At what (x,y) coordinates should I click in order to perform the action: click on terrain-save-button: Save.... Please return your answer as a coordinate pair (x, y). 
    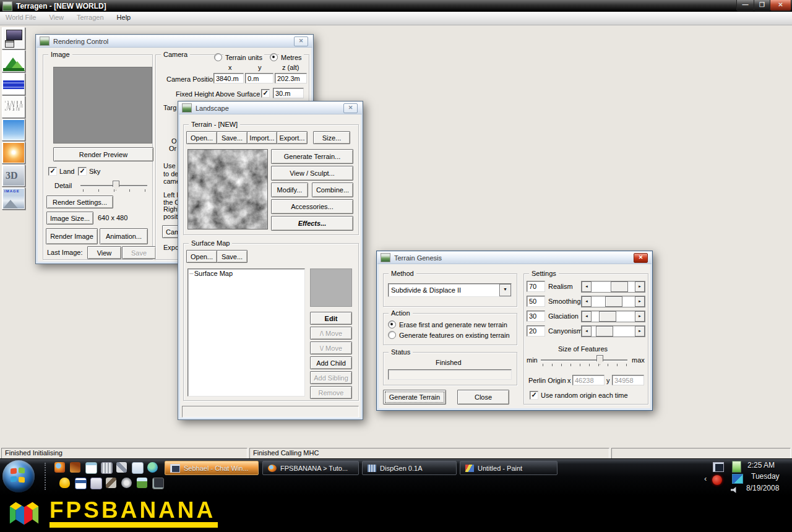
    Looking at the image, I should click on (232, 137).